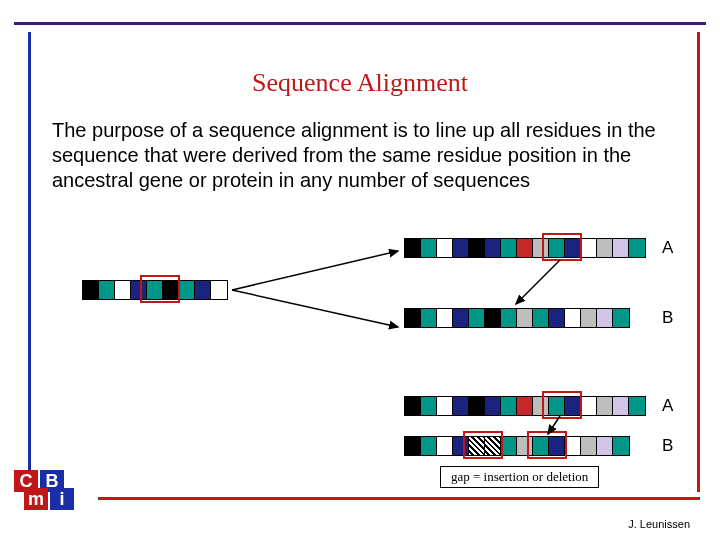 This screenshot has height=540, width=720. What do you see at coordinates (30, 262) in the screenshot?
I see `left-rule` at bounding box center [30, 262].